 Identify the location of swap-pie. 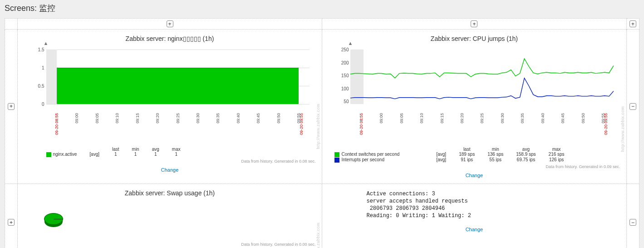
(170, 220).